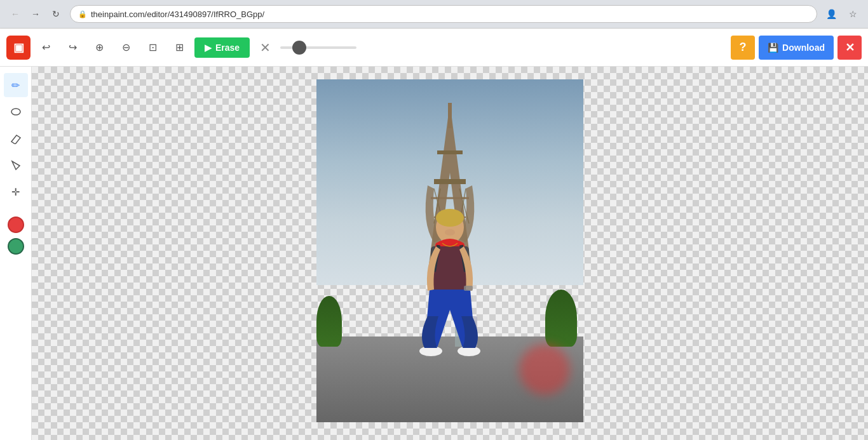 This screenshot has height=440, width=868. Describe the element at coordinates (318, 48) in the screenshot. I see `slider-track` at that location.